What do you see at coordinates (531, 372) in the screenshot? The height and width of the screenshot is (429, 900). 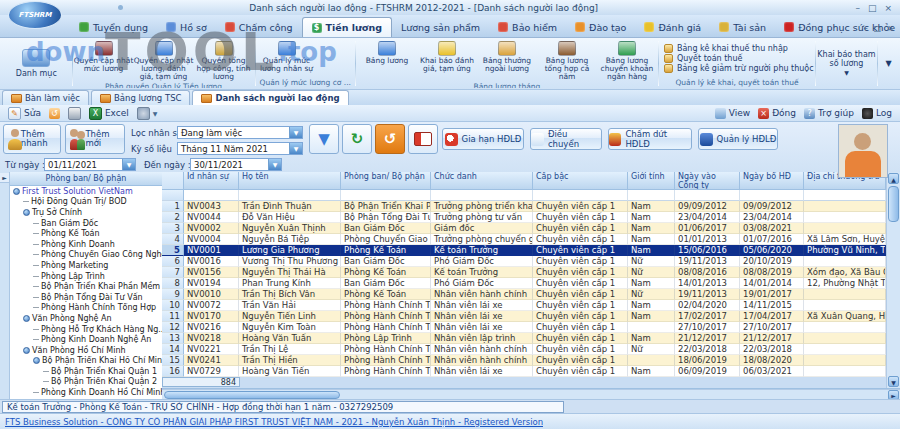 I see `employee-row-16: 16NV0729Hoàng Văn TiếnPhòng Hành Chính T…` at bounding box center [531, 372].